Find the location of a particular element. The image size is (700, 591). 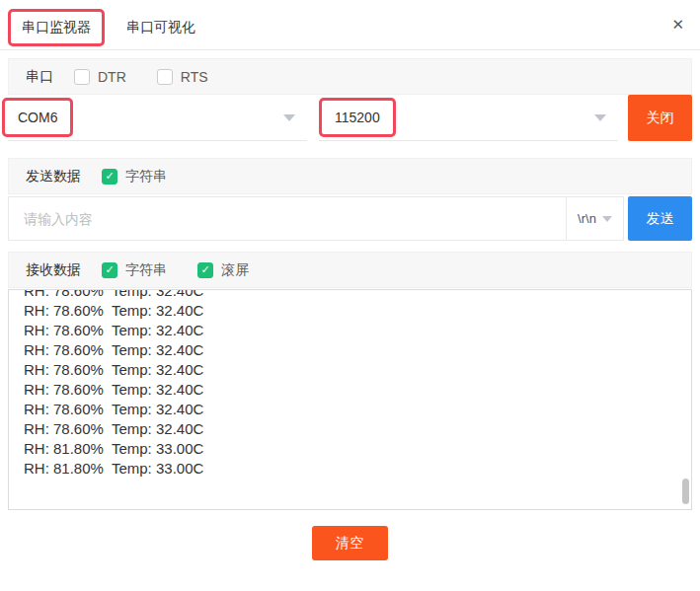

send-button: 发送 is located at coordinates (660, 219).